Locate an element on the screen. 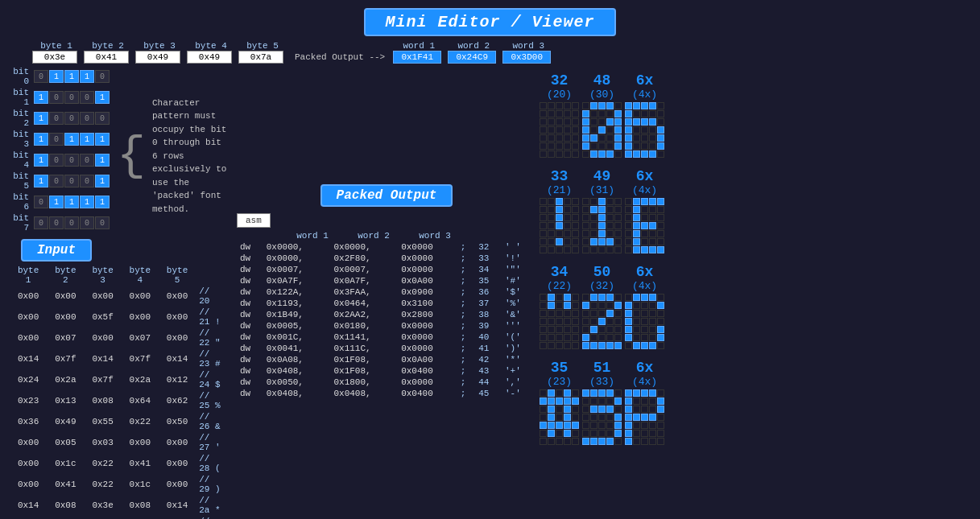 Image resolution: width=980 pixels, height=519 pixels. bit-cell-2-2: 0 is located at coordinates (72, 118).